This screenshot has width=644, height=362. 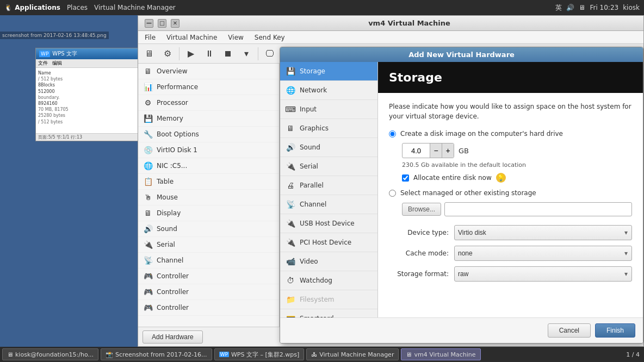 What do you see at coordinates (246, 54) in the screenshot?
I see `toolbar-more-button: ▾` at bounding box center [246, 54].